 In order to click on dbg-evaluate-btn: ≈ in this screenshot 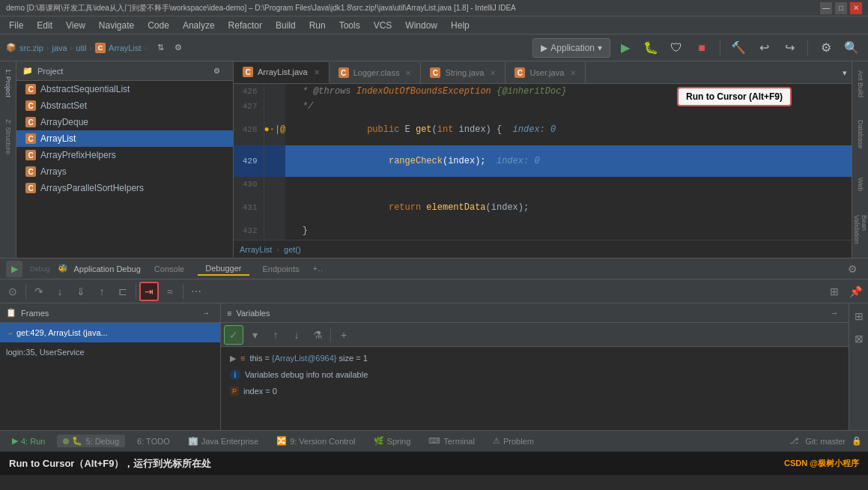, I will do `click(170, 291)`.